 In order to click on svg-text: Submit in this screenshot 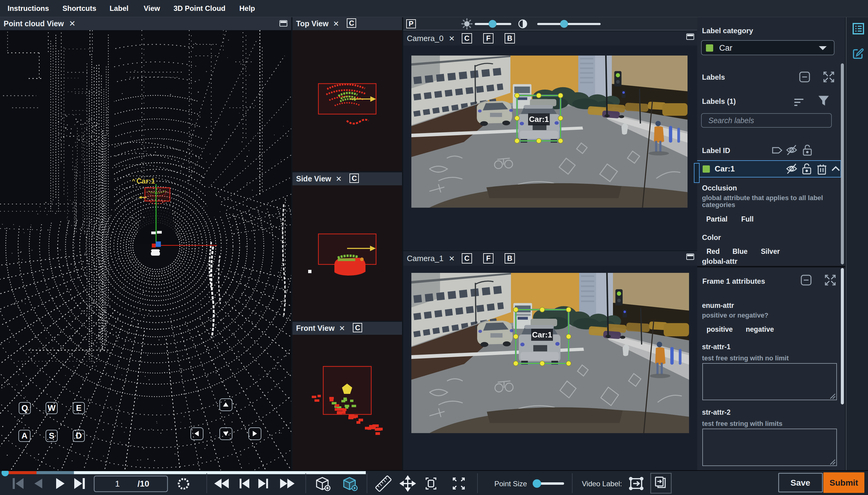, I will do `click(844, 483)`.